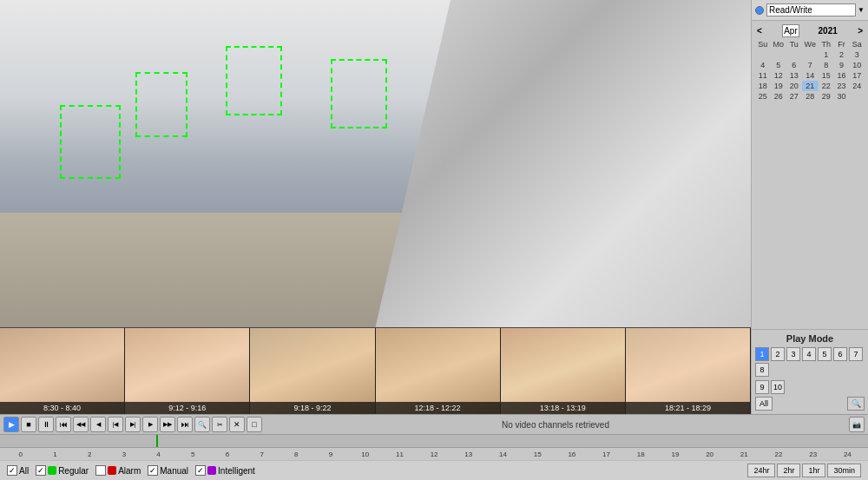  I want to click on cal-day-10: 10, so click(857, 65).